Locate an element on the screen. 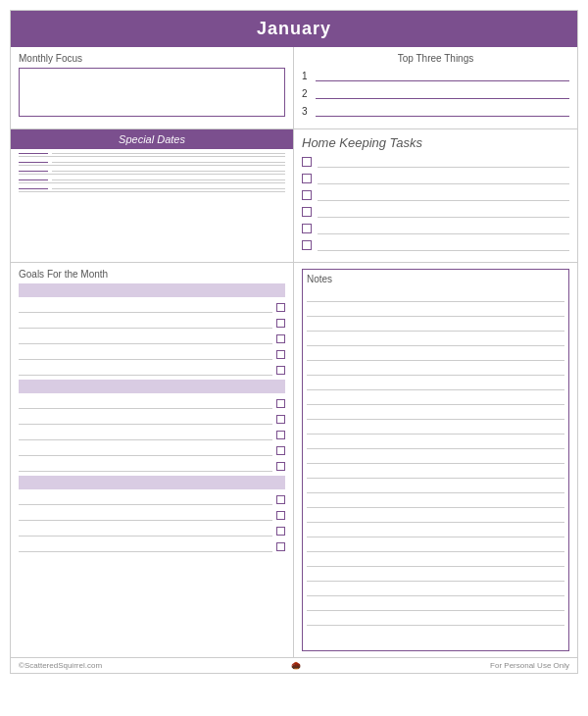 This screenshot has width=588, height=716. top-three-label: Top Three Things is located at coordinates (435, 59).